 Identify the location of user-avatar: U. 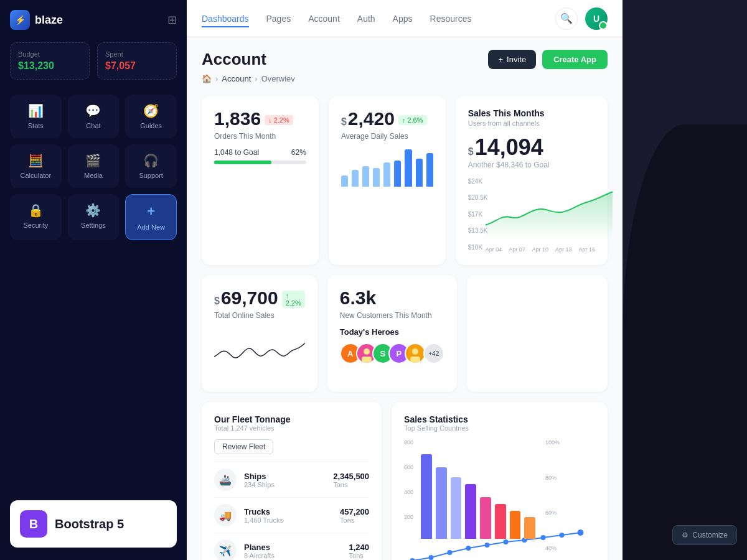
(596, 19).